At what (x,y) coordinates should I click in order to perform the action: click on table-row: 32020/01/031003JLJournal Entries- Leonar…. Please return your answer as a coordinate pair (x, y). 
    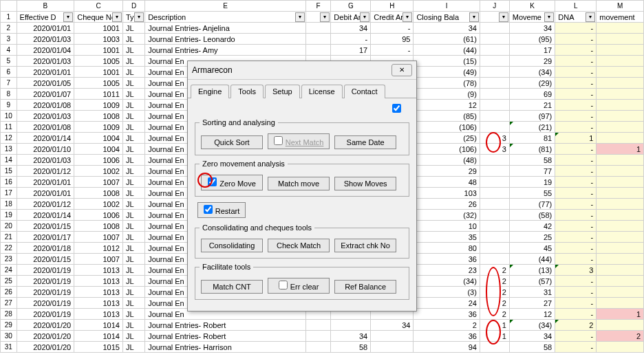
    Looking at the image, I should click on (322, 39).